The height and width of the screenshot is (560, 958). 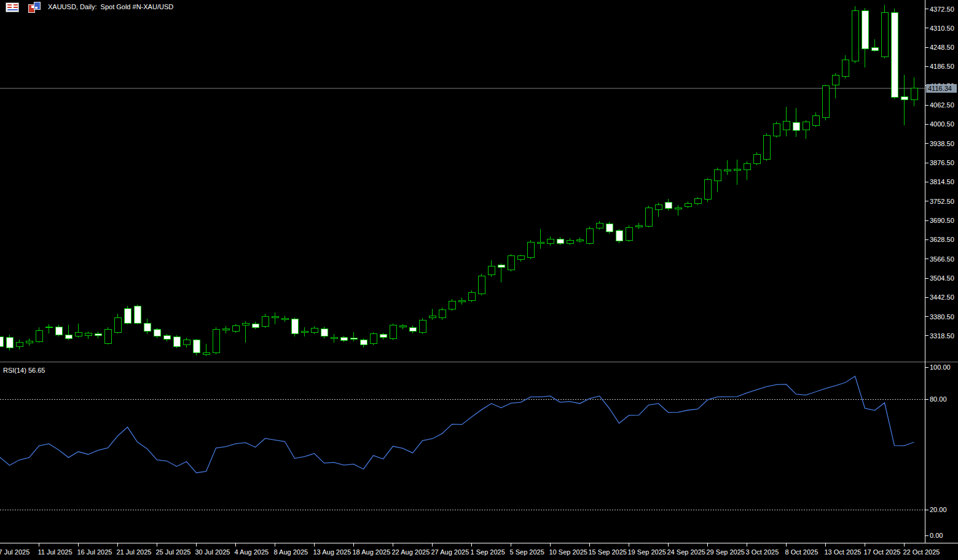 I want to click on current-price-tag: 4116.34, so click(x=941, y=88).